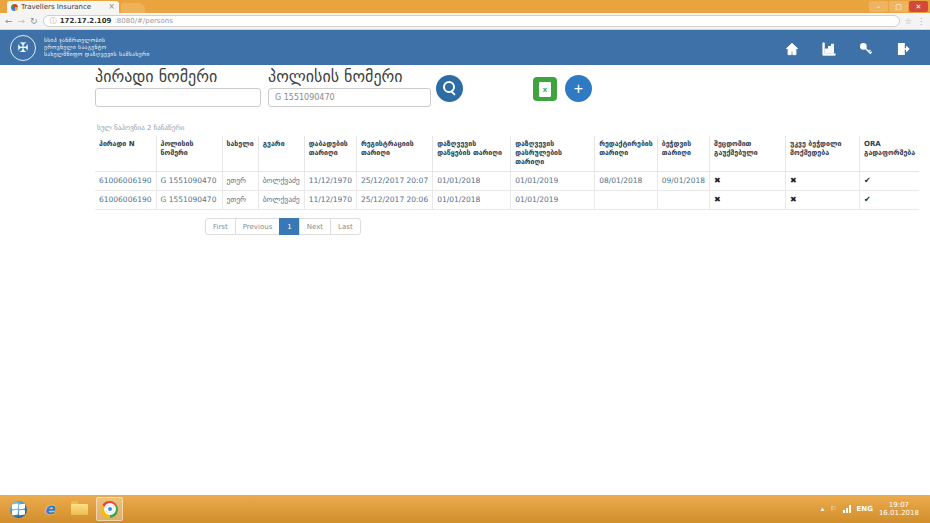 The image size is (930, 523). Describe the element at coordinates (465, 509) in the screenshot. I see `taskbar: e ▴ ⚐ ENG 19:07 16.01.2018` at that location.